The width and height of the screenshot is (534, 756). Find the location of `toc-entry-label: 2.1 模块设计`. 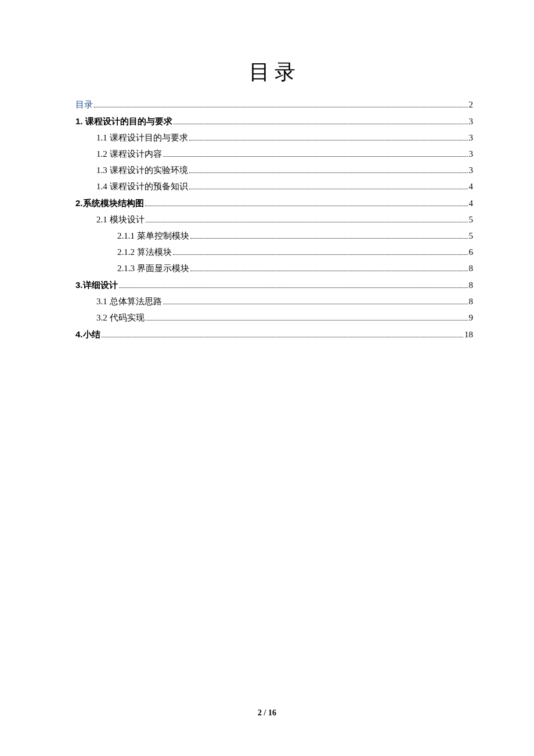

toc-entry-label: 2.1 模块设计 is located at coordinates (121, 219).